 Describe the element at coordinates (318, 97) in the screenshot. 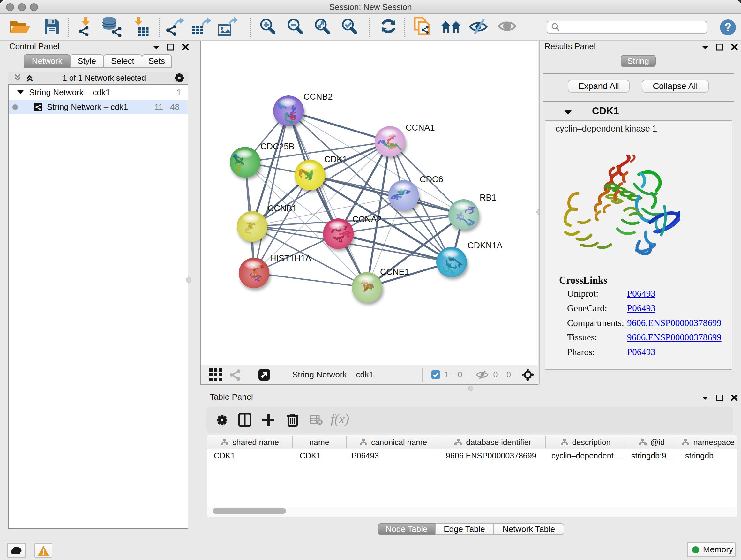

I see `svg-text: CCNB2` at that location.